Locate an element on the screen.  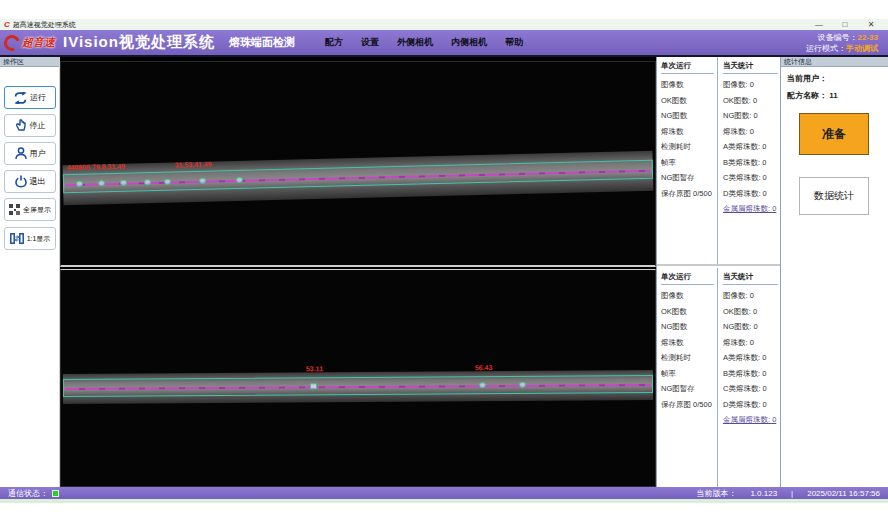
app-logo-icon: C is located at coordinates (7, 24).